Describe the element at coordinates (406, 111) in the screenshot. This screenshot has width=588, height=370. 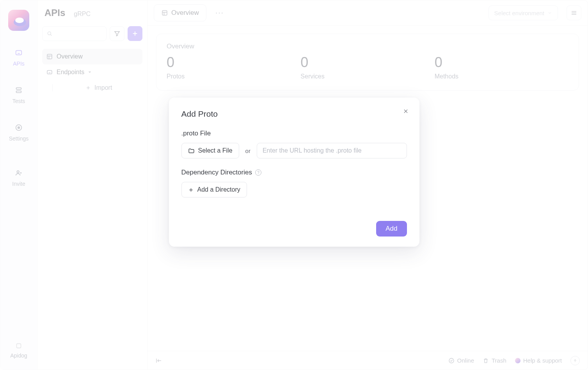
I see `modal-close-button` at that location.